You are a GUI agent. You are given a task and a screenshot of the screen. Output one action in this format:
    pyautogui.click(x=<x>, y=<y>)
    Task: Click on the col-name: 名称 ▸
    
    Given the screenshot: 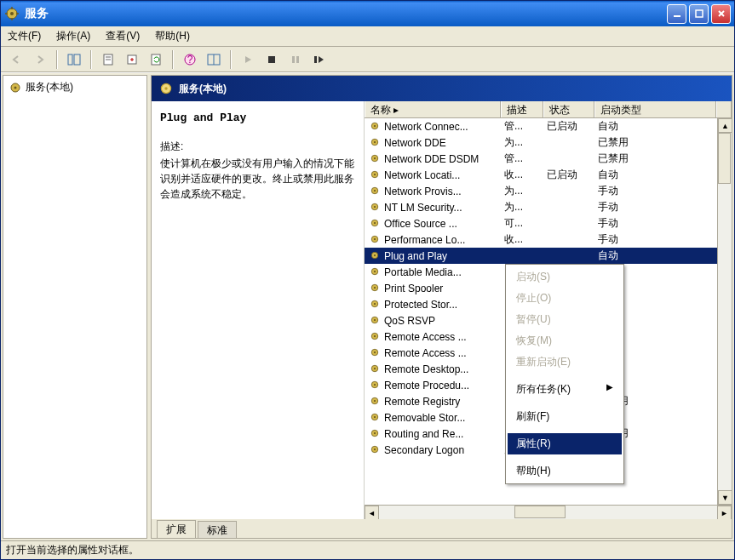 What is the action you would take?
    pyautogui.click(x=433, y=109)
    